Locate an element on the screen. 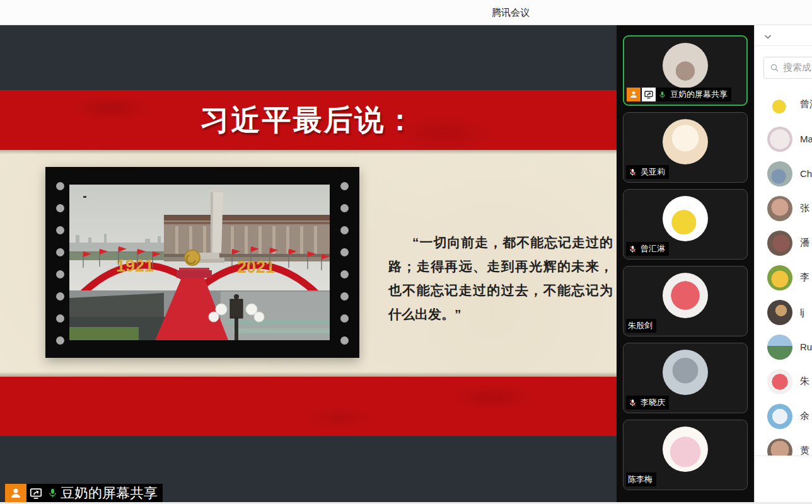 This screenshot has width=812, height=504. member-name: 曾汇 is located at coordinates (806, 105).